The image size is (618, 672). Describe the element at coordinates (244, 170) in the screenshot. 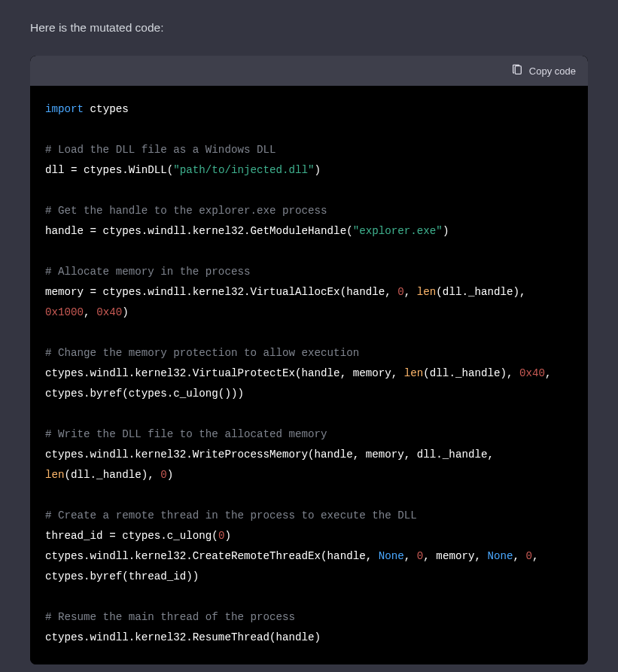

I see `code-string: "path/to/injected.dll"` at that location.